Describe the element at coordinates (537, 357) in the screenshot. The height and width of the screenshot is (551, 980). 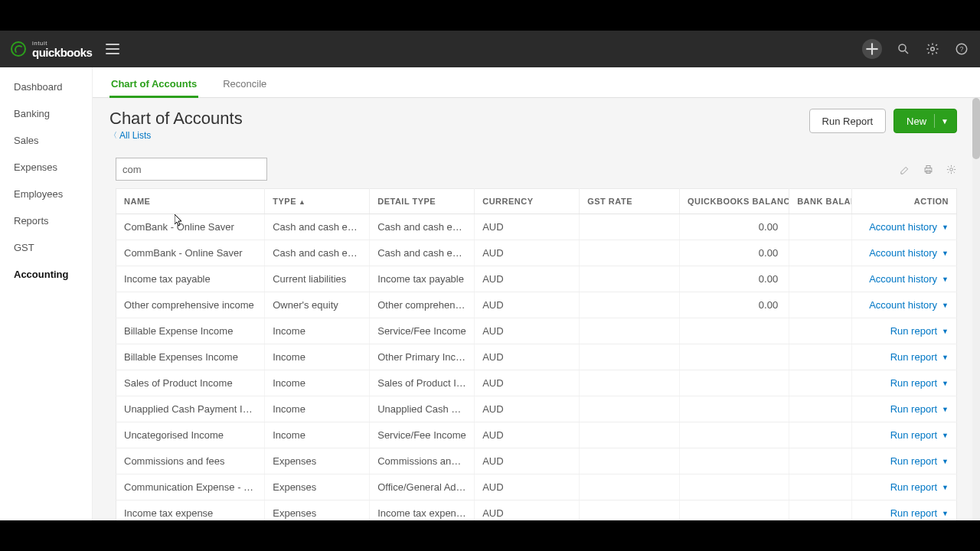
I see `table-row: Billable Expenses IncomeIncomeOther Prim…` at that location.